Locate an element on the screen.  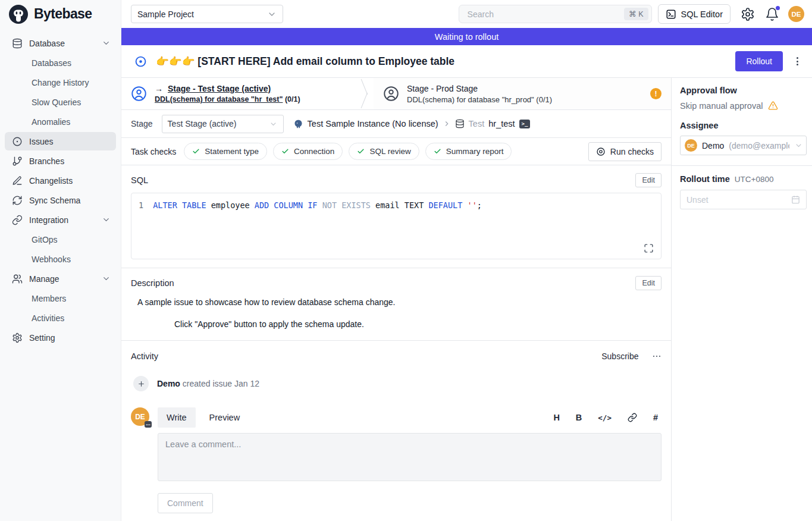
sidebar-item-label: Sync Schema is located at coordinates (55, 200).